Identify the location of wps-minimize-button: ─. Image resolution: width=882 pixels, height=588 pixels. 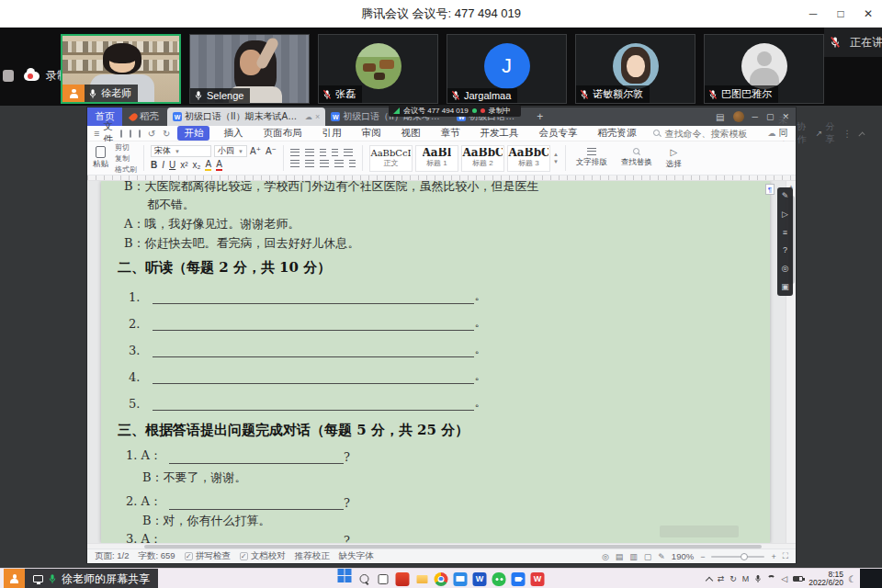
(755, 117).